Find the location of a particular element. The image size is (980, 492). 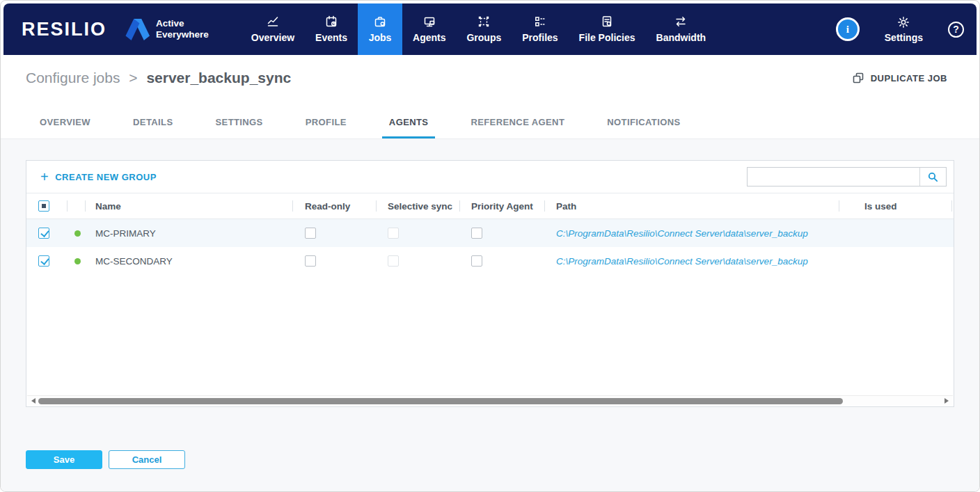

column-read-only: Read-only is located at coordinates (334, 206).